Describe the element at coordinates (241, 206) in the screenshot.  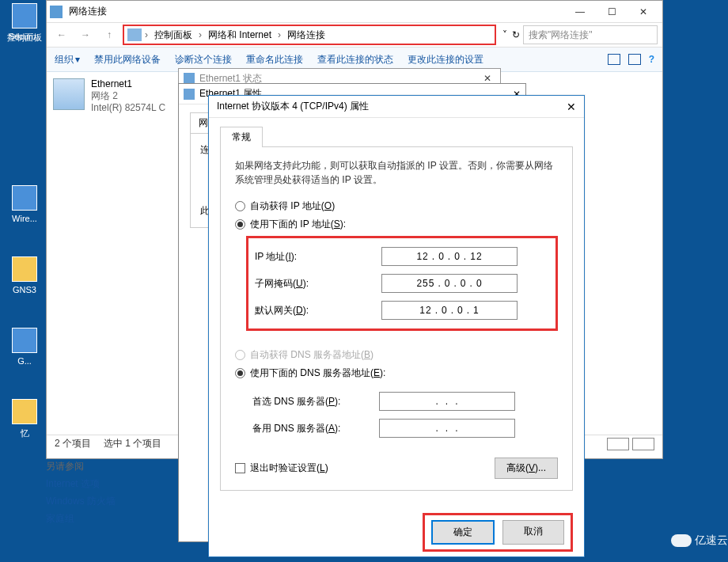
I see `radio-auto-ip` at that location.